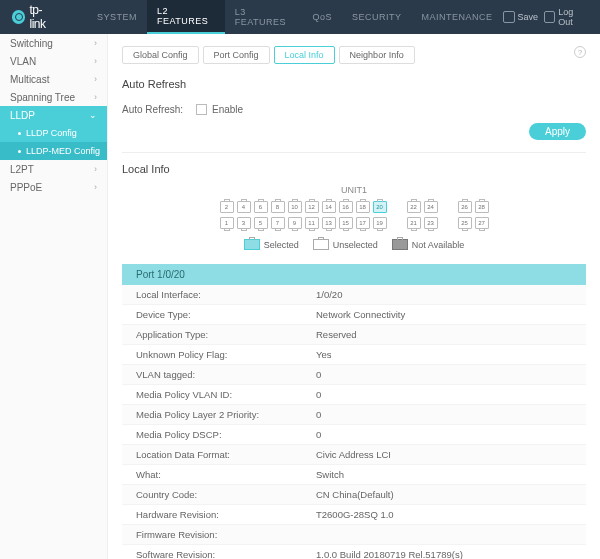 This screenshot has height=559, width=600. What do you see at coordinates (227, 207) in the screenshot?
I see `port-2: 2` at bounding box center [227, 207].